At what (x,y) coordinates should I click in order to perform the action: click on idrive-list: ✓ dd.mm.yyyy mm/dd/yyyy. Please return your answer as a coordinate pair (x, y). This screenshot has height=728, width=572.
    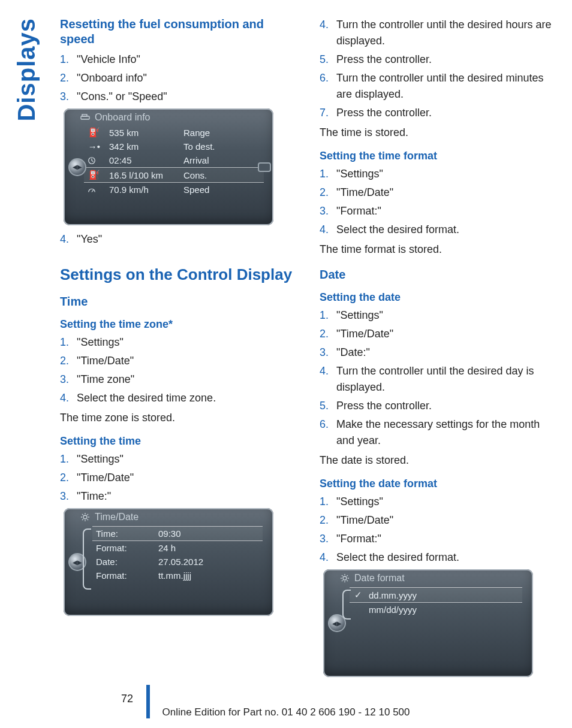
    Looking at the image, I should click on (428, 602).